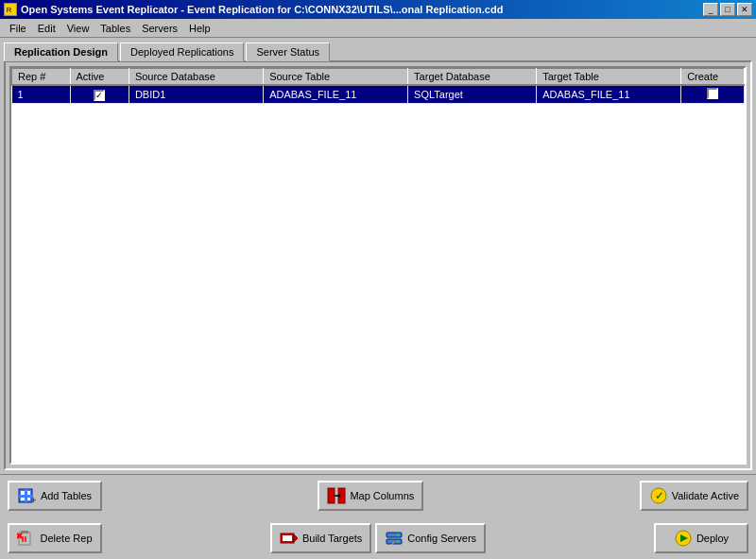 This screenshot has height=559, width=756. I want to click on cell-source-table: ADABAS_FILE_11, so click(336, 94).